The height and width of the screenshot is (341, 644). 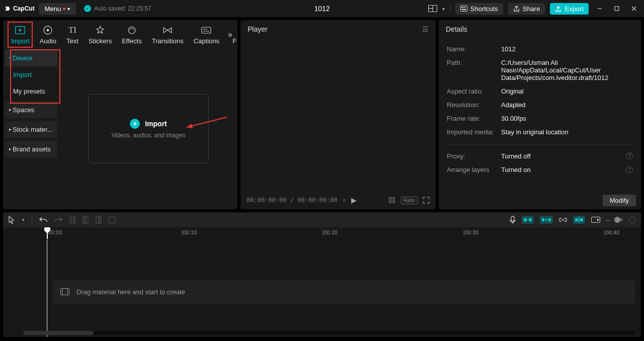 What do you see at coordinates (168, 35) in the screenshot?
I see `tab-transitions: Transitions` at bounding box center [168, 35].